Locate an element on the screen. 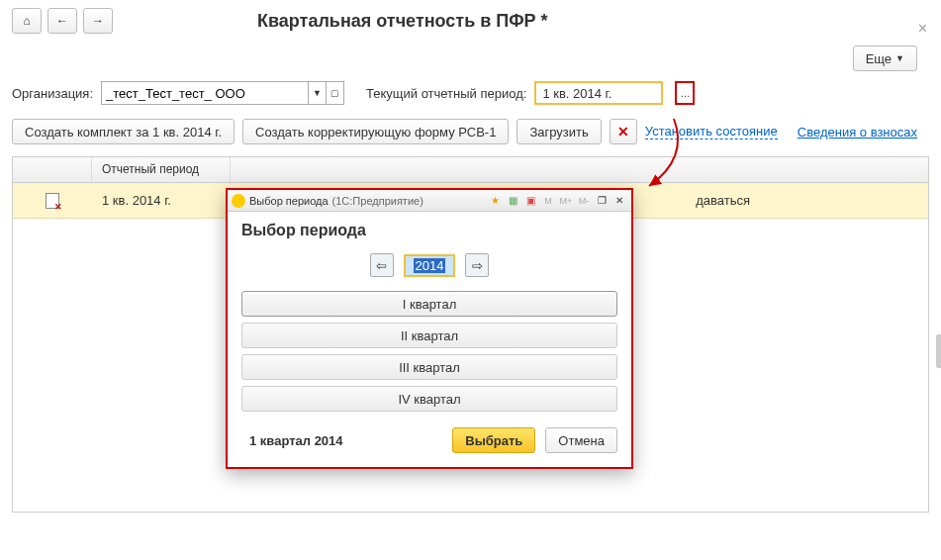 The height and width of the screenshot is (560, 941). quarter-1-button: I квартал is located at coordinates (429, 304).